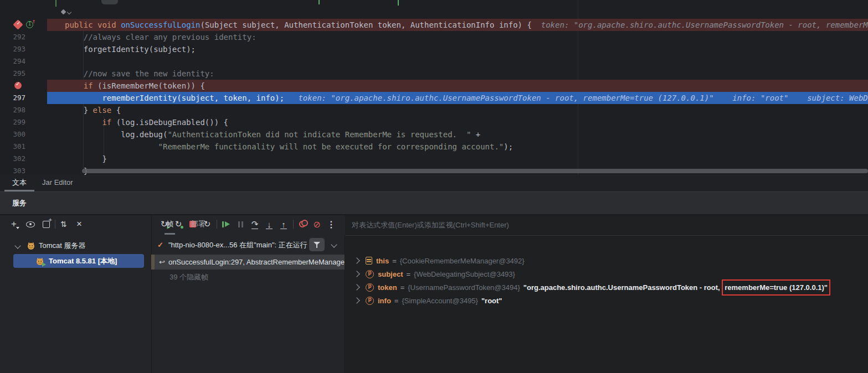 This screenshot has width=868, height=373. What do you see at coordinates (248, 225) in the screenshot?
I see `frames-tab-strip: 帧 部署` at bounding box center [248, 225].